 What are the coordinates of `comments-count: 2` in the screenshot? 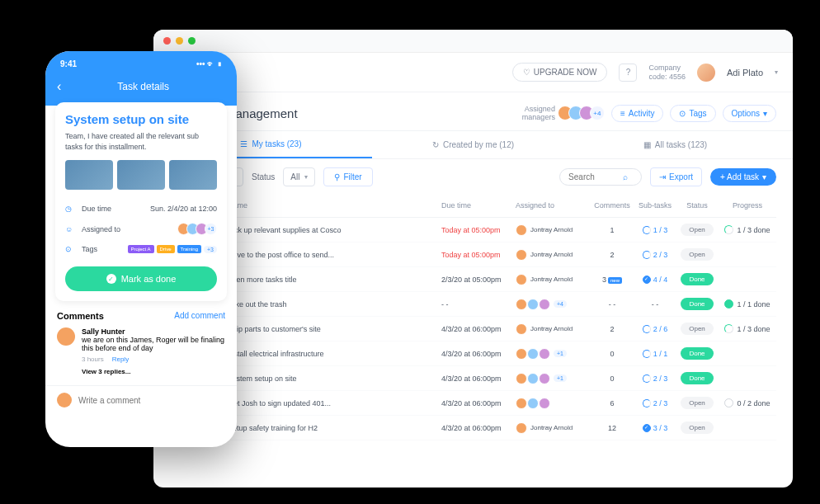 It's located at (612, 255).